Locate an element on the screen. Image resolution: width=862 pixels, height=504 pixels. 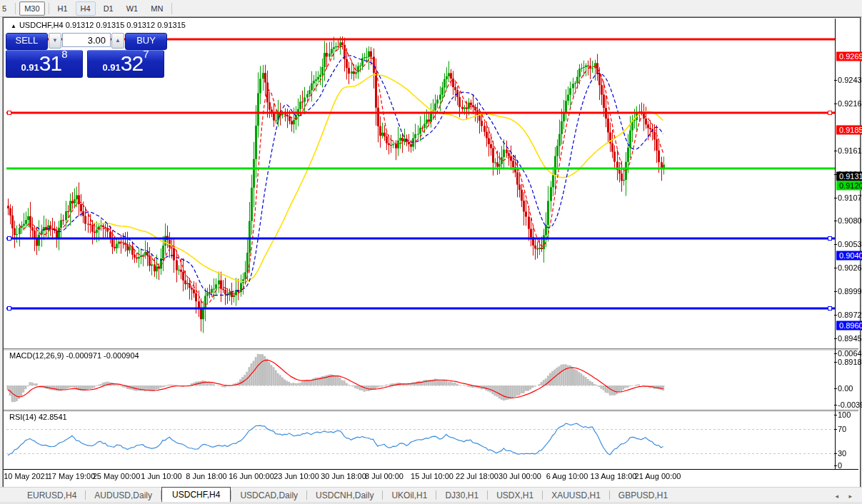
tab-scroll-arrows: ◂ ▸ is located at coordinates (848, 496).